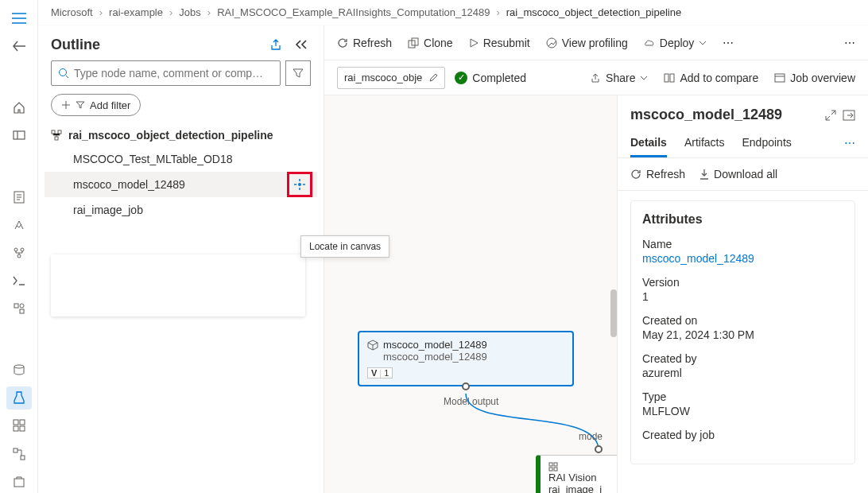 Image resolution: width=868 pixels, height=493 pixels. I want to click on tab-endpoints: Endpoints, so click(767, 143).